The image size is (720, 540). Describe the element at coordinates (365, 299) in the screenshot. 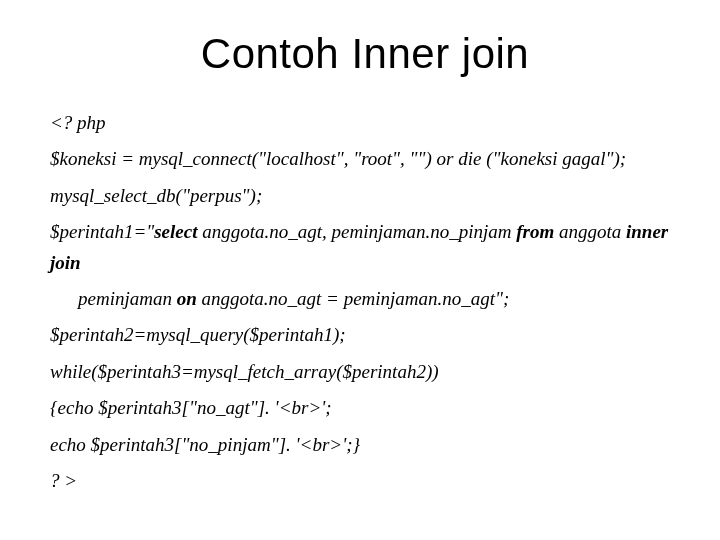

I see `code-line-5: peminjaman on anggota.no_agt = peminjama…` at that location.